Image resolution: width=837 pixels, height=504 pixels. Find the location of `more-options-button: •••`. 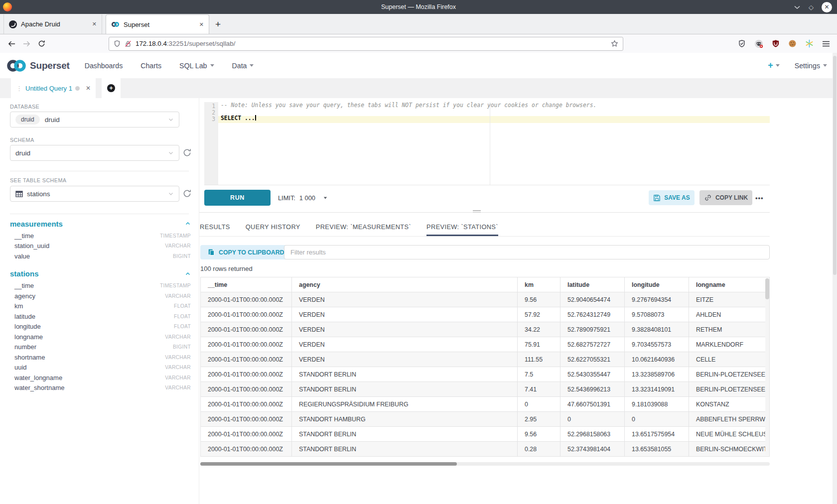

more-options-button: ••• is located at coordinates (759, 198).